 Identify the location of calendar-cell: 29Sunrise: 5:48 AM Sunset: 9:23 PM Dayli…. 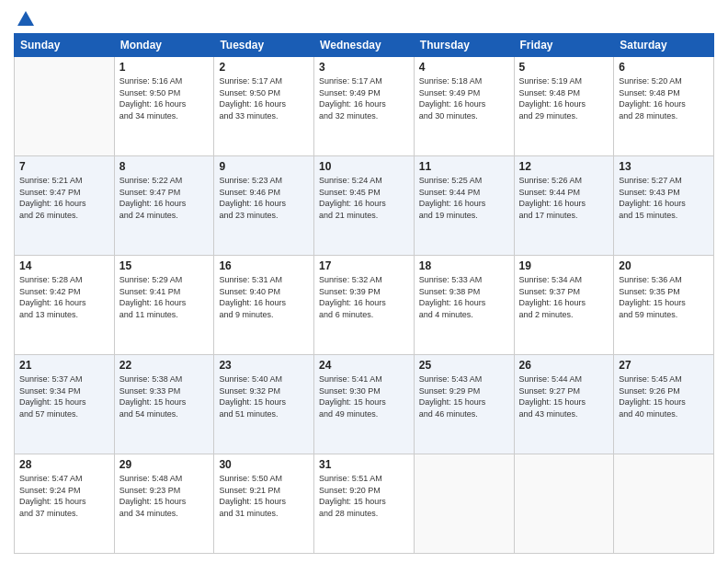
(164, 504).